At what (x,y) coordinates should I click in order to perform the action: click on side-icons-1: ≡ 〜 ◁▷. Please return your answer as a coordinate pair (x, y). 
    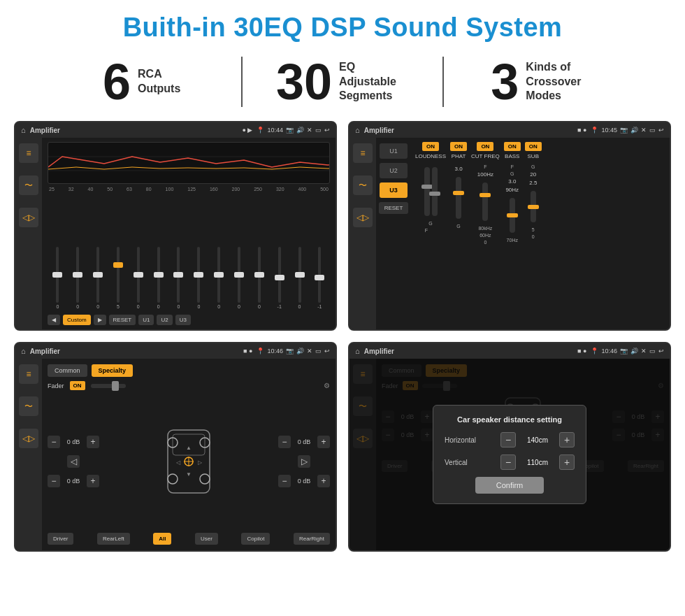
    Looking at the image, I should click on (29, 234).